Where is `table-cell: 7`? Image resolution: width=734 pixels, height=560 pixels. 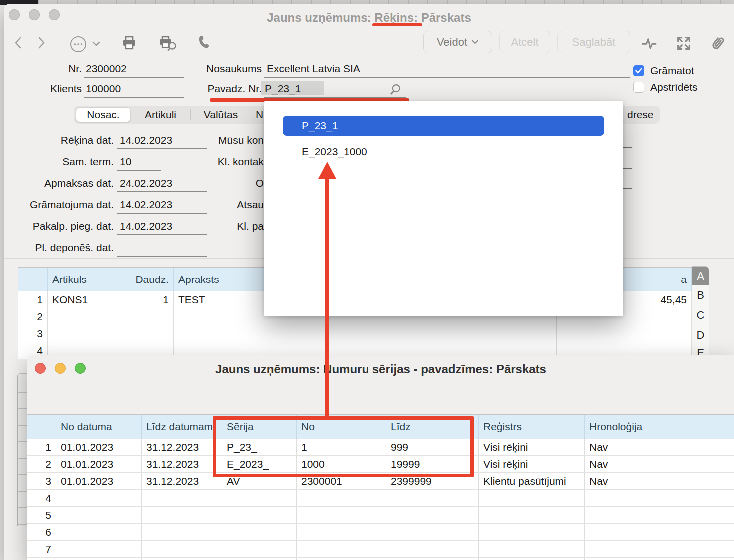
table-cell: 7 is located at coordinates (42, 549).